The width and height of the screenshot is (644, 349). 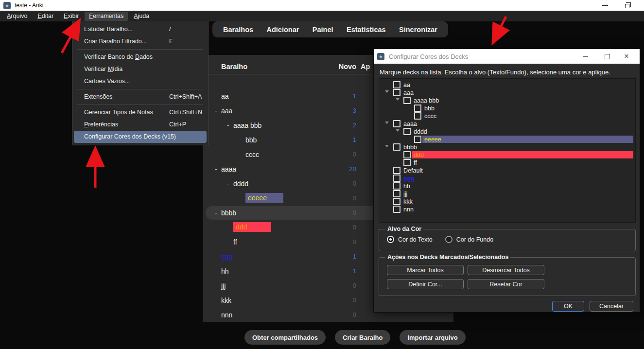 What do you see at coordinates (506, 284) in the screenshot?
I see `resetar-cor-button: Resetar Cor` at bounding box center [506, 284].